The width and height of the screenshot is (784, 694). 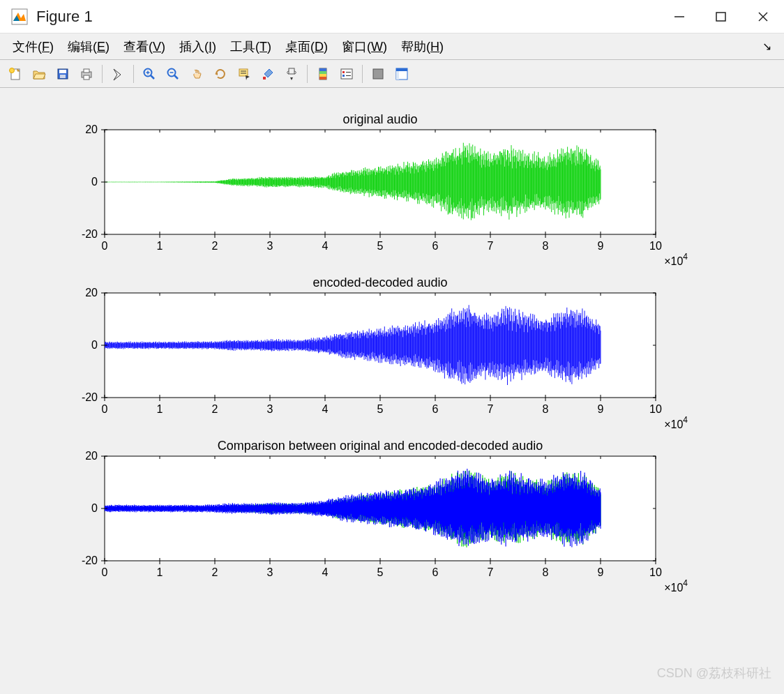 What do you see at coordinates (39, 74) in the screenshot?
I see `open-button` at bounding box center [39, 74].